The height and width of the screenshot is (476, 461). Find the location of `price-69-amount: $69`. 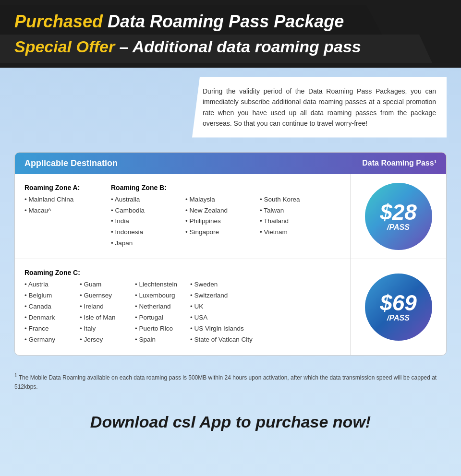

price-69-amount: $69 is located at coordinates (399, 303).